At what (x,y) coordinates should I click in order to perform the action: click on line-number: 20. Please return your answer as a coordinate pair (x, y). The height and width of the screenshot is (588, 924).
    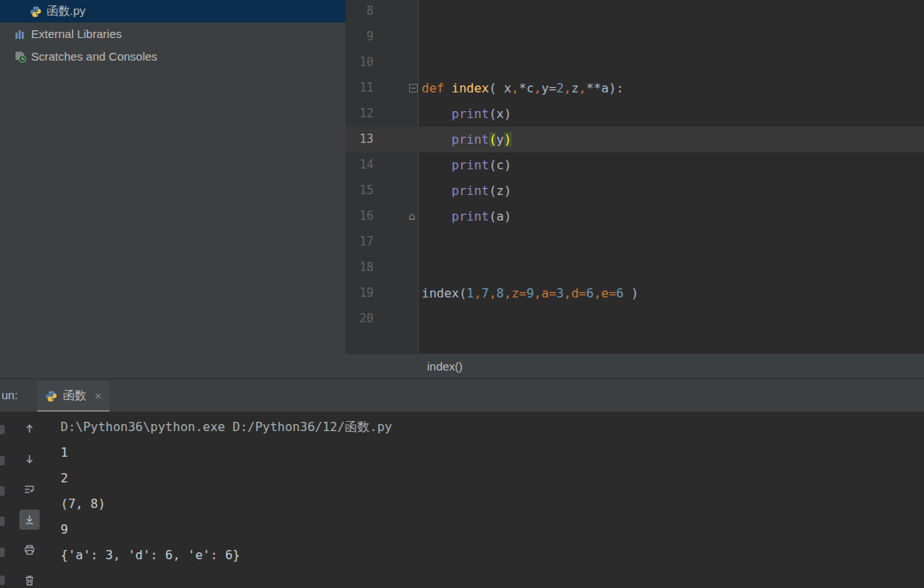
    Looking at the image, I should click on (360, 318).